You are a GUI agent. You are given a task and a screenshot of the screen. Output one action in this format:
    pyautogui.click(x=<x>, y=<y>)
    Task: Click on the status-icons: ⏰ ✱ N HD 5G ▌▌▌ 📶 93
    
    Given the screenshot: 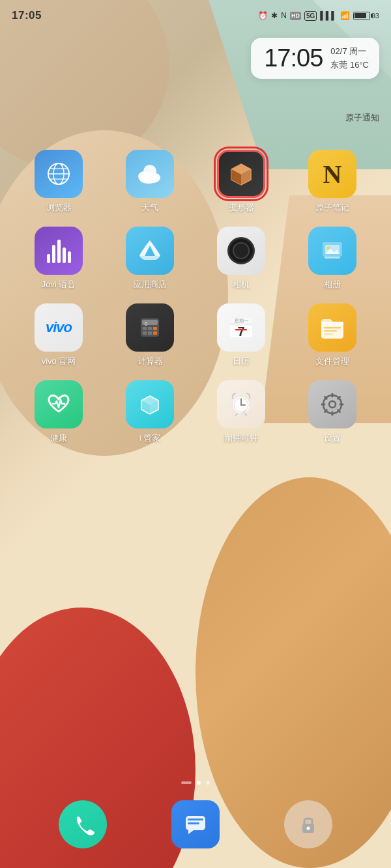 What is the action you would take?
    pyautogui.click(x=319, y=16)
    